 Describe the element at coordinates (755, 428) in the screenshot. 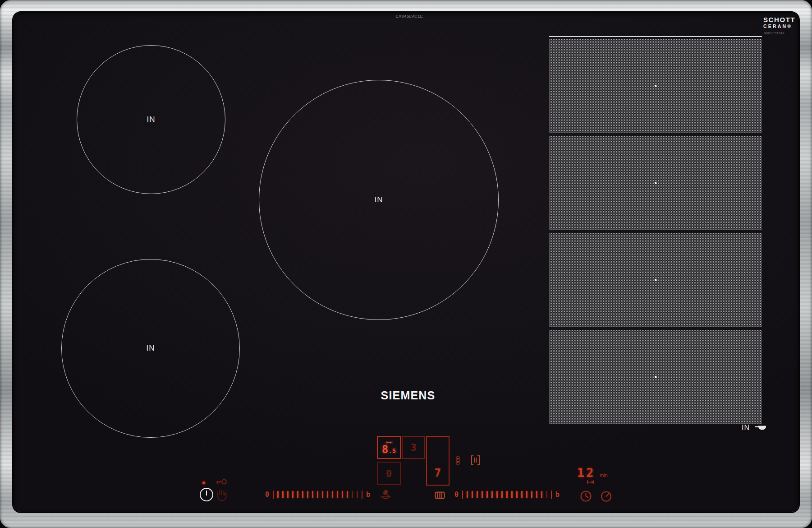

I see `flex-zone-marking: IN` at that location.